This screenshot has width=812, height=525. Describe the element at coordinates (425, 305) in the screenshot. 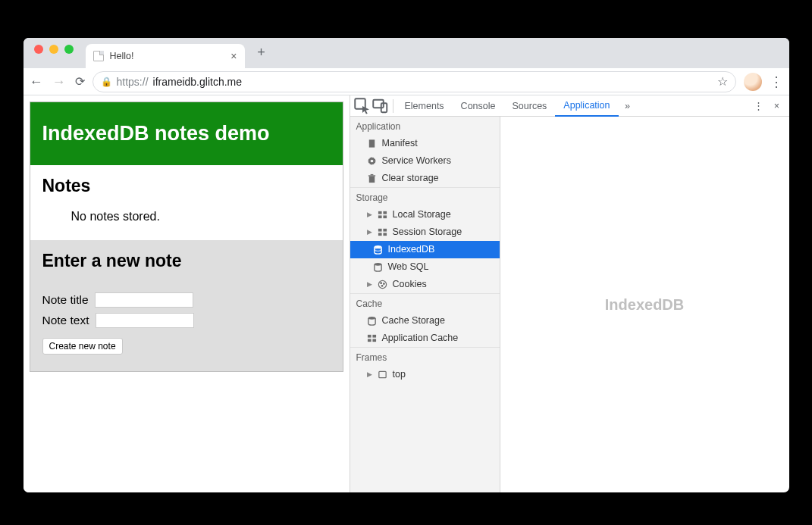

I see `application-sidebar: Application Manifest Service Workers Cle…` at that location.